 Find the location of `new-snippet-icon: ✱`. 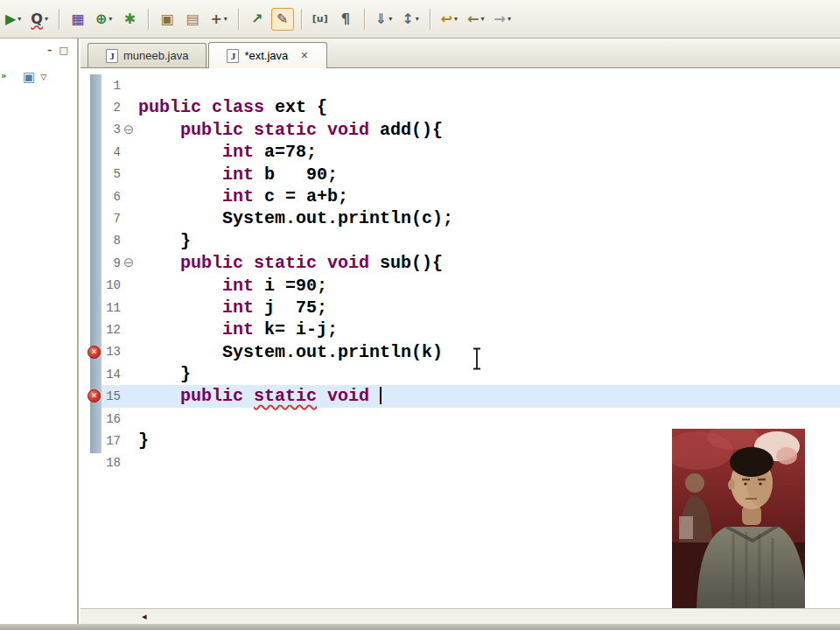

new-snippet-icon: ✱ is located at coordinates (130, 19).